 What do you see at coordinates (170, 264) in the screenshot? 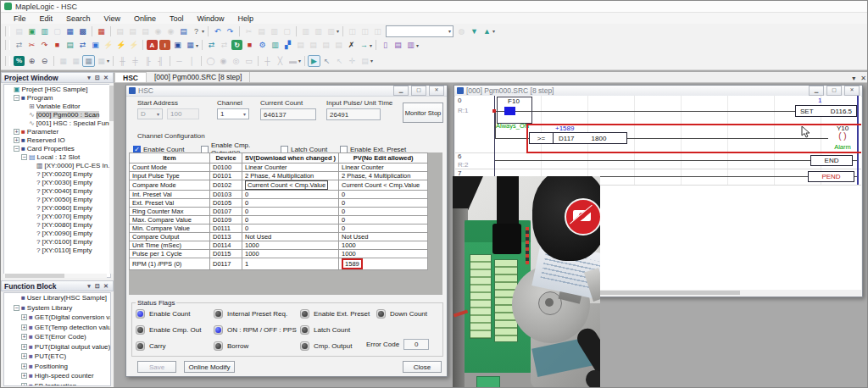
I see `cell-item: RPM (1) /PPS (0)` at bounding box center [170, 264].